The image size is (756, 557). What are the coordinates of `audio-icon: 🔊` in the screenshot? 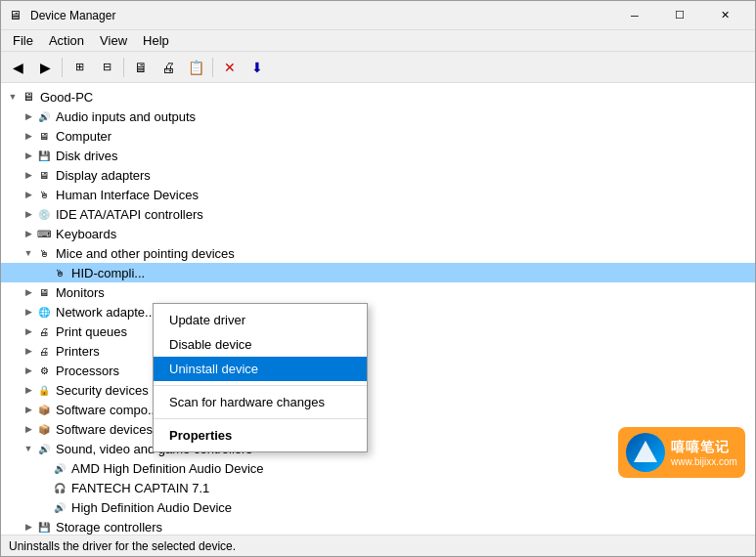 It's located at (44, 116).